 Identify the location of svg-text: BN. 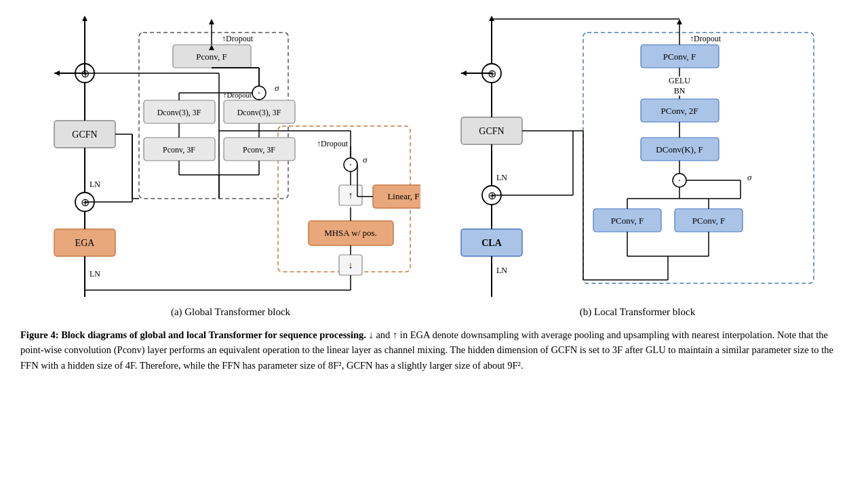
(679, 91).